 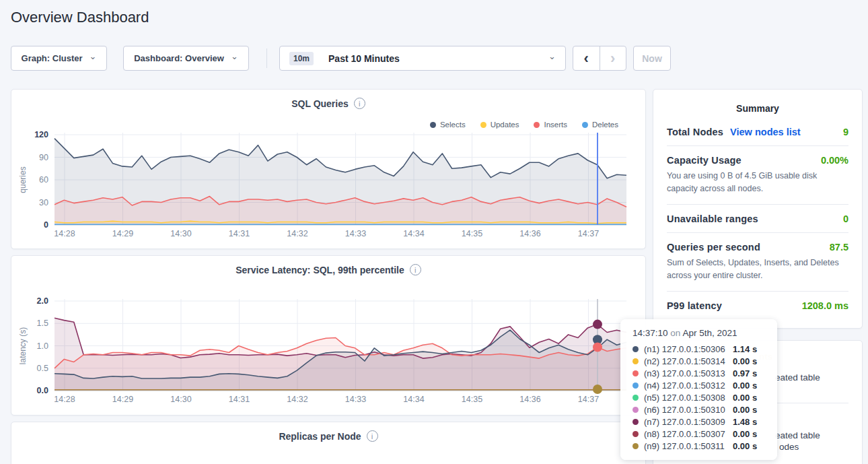 I want to click on node-address: (n3) 127.0.0.1:50313, so click(x=686, y=373).